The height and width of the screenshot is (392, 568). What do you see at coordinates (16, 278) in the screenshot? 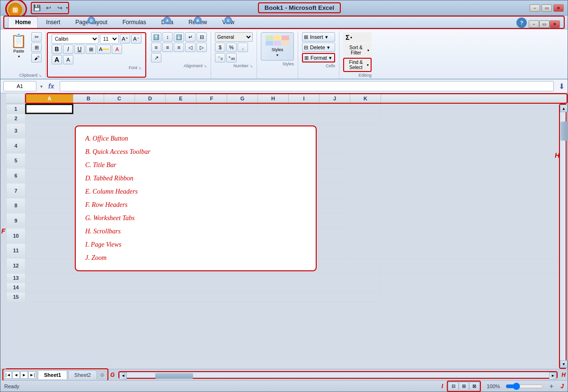
I see `row-header-13: 13` at bounding box center [16, 278].